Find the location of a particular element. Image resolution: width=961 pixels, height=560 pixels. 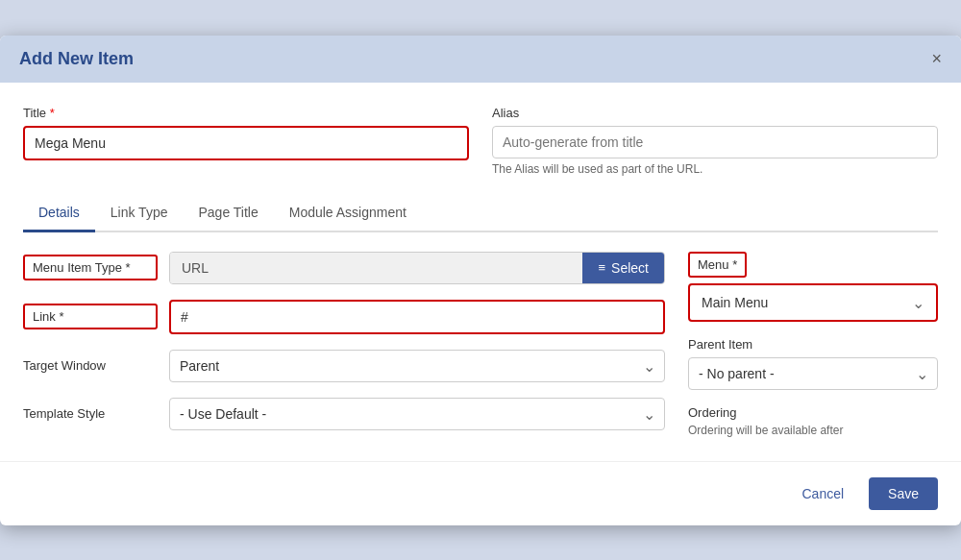

ordering-label: Ordering is located at coordinates (813, 413).